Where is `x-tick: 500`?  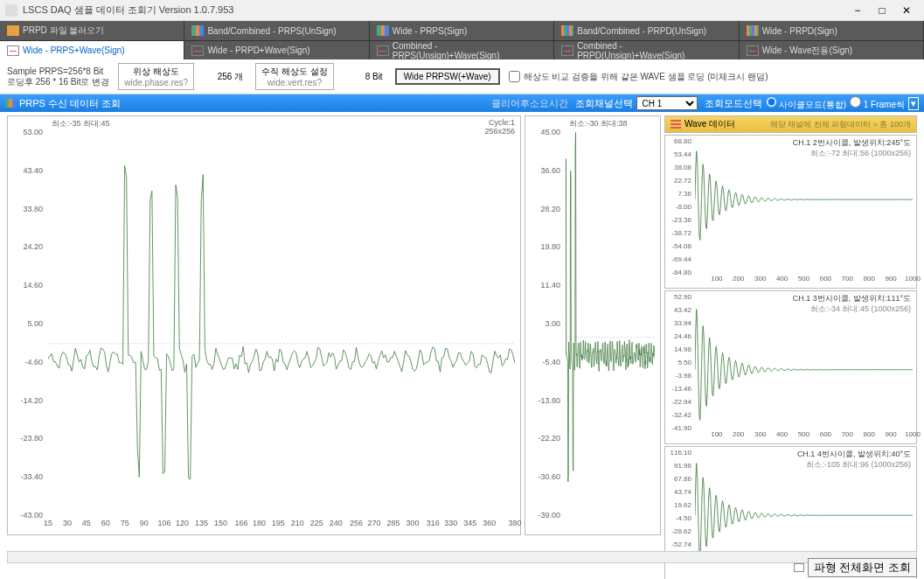
x-tick: 500 is located at coordinates (804, 278).